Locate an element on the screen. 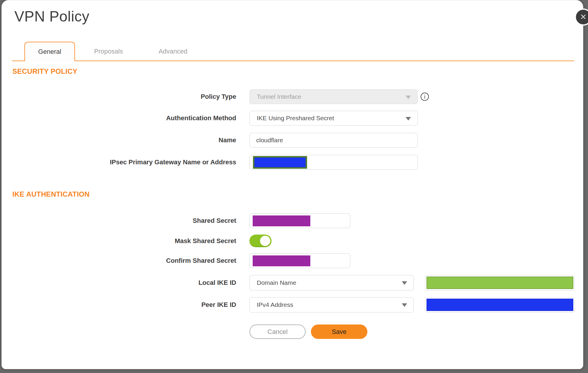  tab-proposals: Proposals is located at coordinates (109, 51).